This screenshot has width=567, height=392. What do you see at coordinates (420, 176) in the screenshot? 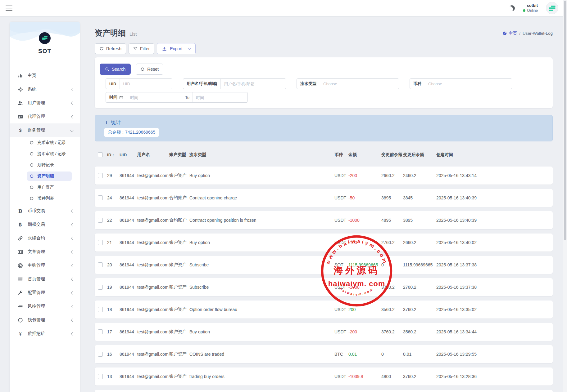
I see `cell-after-balance: 2460.2` at bounding box center [420, 176].